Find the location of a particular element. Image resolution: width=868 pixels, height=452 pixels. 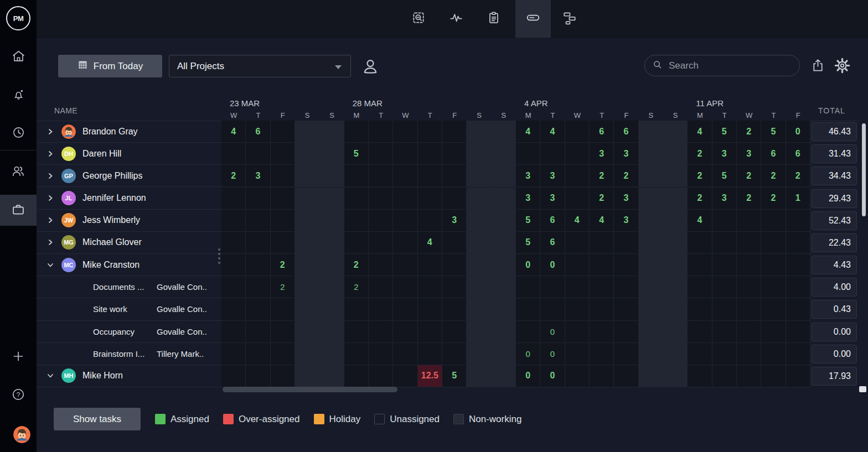

person-row: MHMike Horn is located at coordinates (129, 376).